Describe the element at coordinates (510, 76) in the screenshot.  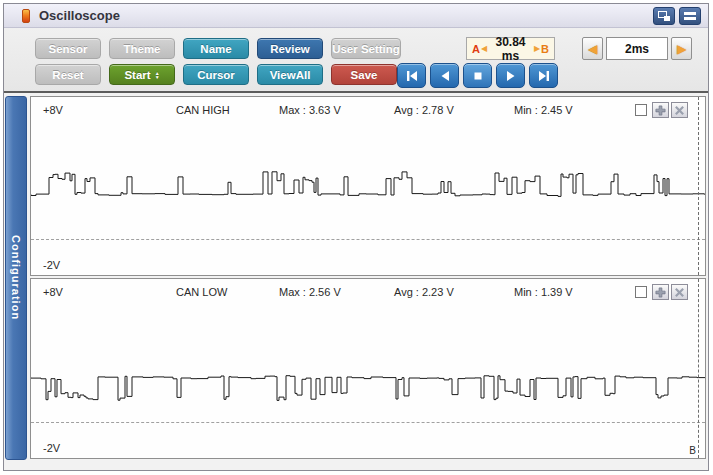
I see `play-button` at that location.